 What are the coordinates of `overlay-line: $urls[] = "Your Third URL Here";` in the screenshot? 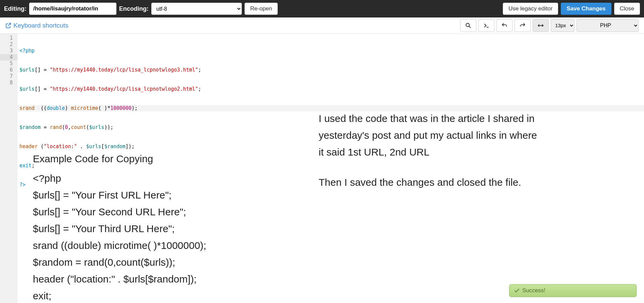 It's located at (145, 229).